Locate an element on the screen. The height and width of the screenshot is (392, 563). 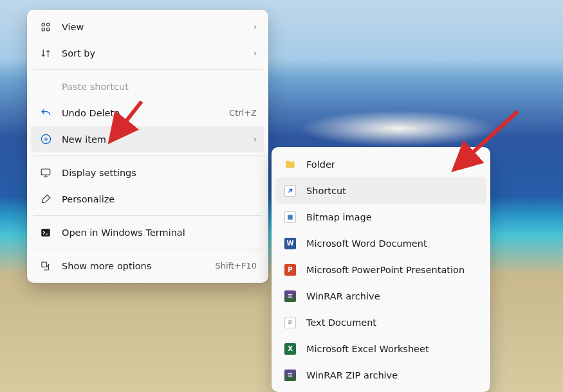
menu-item-label: Microsoft PowerPoint Presentation is located at coordinates (392, 270).